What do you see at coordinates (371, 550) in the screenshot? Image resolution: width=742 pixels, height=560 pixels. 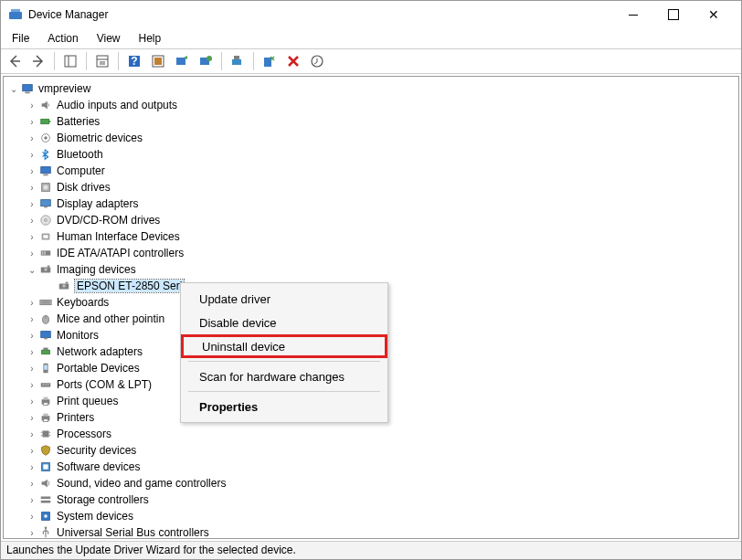 I see `status-bar: Launches the Update Driver Wizard for th…` at bounding box center [371, 550].